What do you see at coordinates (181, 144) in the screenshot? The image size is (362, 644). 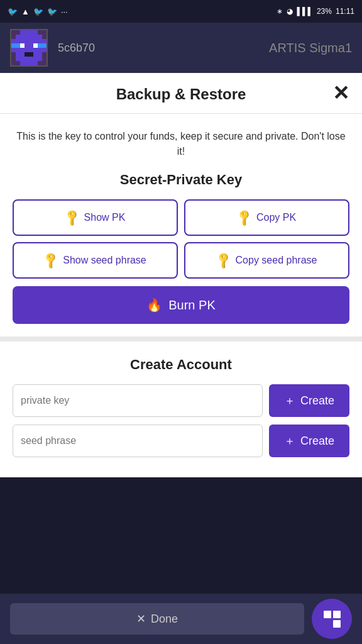 I see `warning-text: This is the key to control your funds, k…` at bounding box center [181, 144].